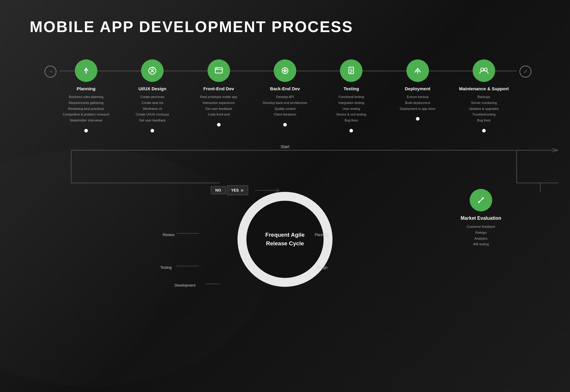 The image size is (570, 392). I want to click on frontend-items: Real prototype inside app Interaction ex…, so click(218, 106).